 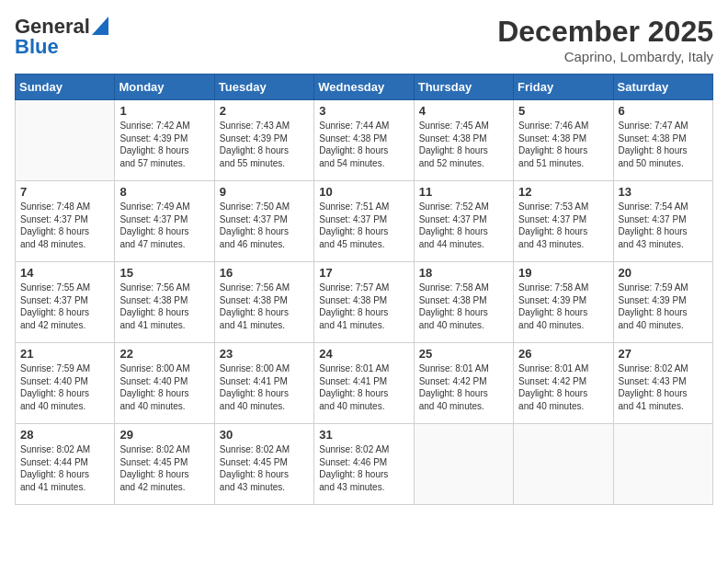 I want to click on day-info: Sunrise: 8:00 AMSunset: 4:40 PMDaylight:…, so click(x=164, y=387).